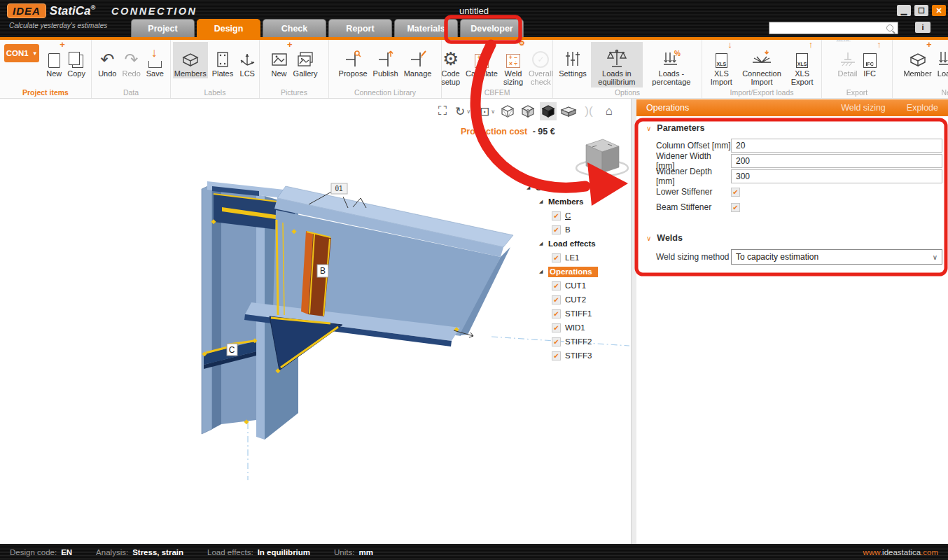 The image size is (948, 560). Describe the element at coordinates (223, 60) in the screenshot. I see `labels-plates-toggle: Plates` at that location.